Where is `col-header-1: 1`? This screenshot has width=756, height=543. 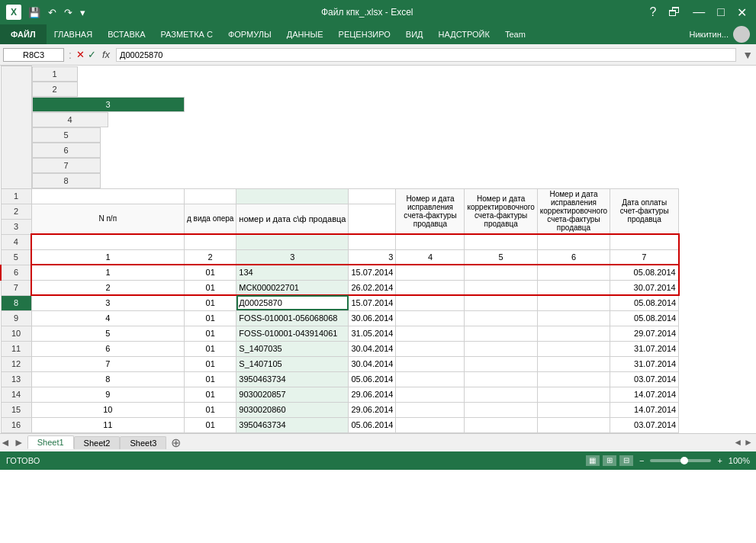 col-header-1: 1 is located at coordinates (55, 74).